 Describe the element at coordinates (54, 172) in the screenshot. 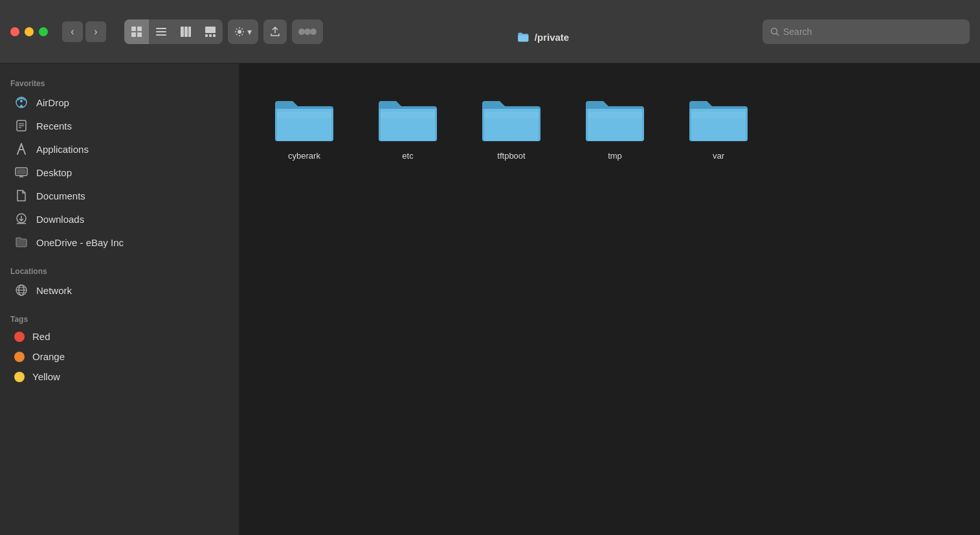

I see `desktop-label: Desktop` at that location.